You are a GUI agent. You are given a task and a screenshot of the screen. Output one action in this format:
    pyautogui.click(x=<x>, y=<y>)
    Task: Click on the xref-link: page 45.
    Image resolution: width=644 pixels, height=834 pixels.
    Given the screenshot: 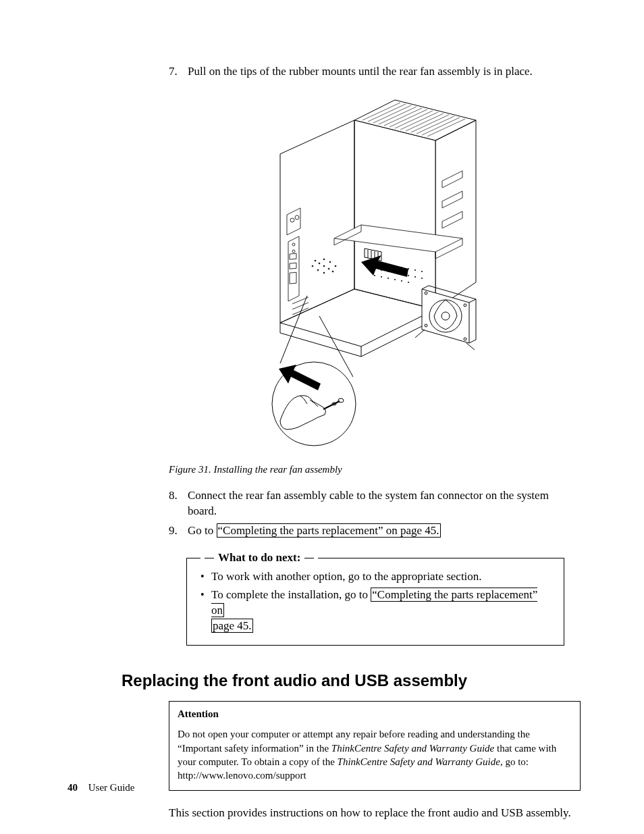 What is the action you would take?
    pyautogui.click(x=232, y=625)
    